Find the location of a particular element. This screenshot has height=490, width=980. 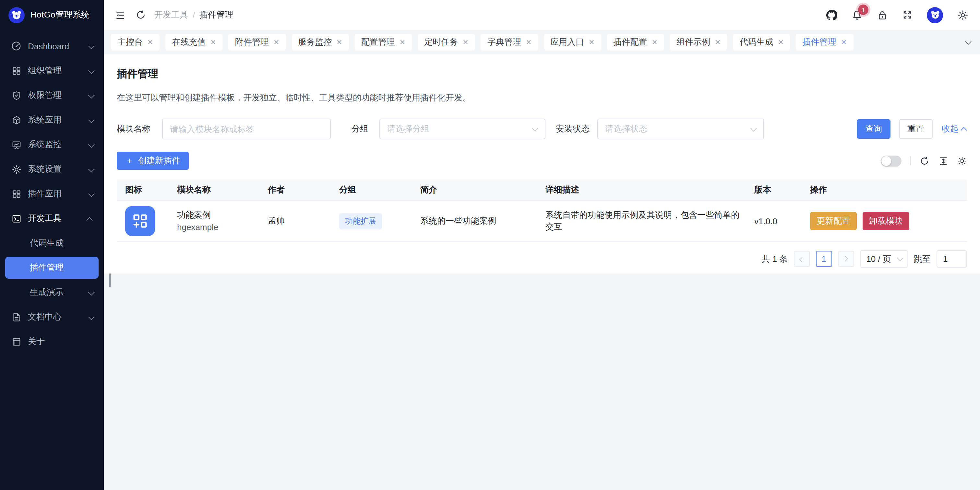

tab-label: 配置管理 is located at coordinates (378, 42).